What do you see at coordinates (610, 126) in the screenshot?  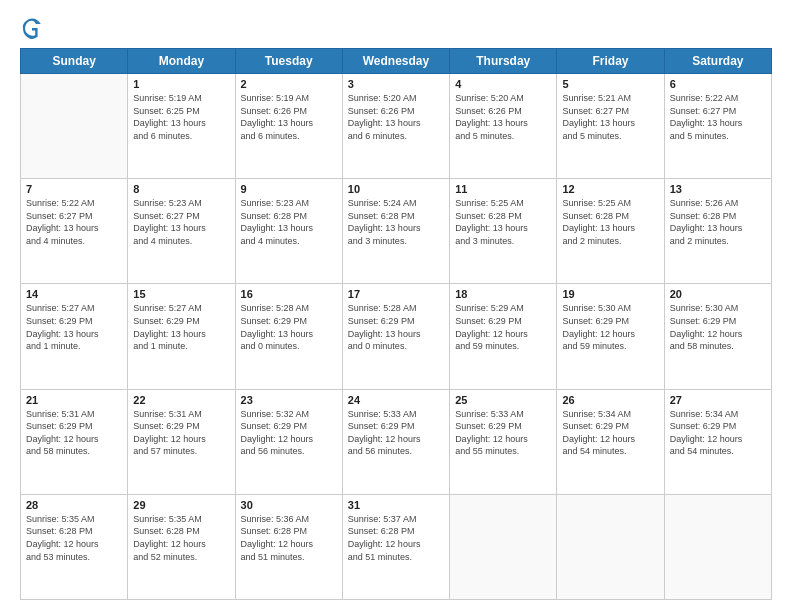 I see `day-cell-5: 5Sunrise: 5:21 AM Sunset: 6:27 PM Daylig…` at bounding box center [610, 126].